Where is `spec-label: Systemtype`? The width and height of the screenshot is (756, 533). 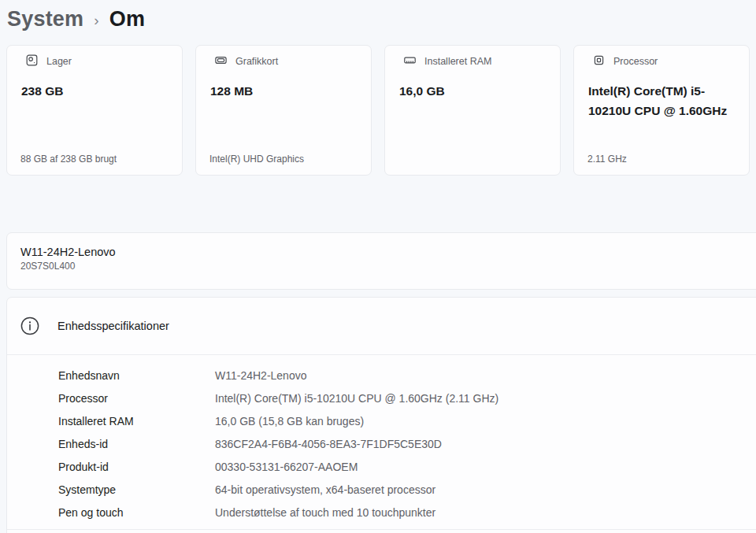 spec-label: Systemtype is located at coordinates (137, 490).